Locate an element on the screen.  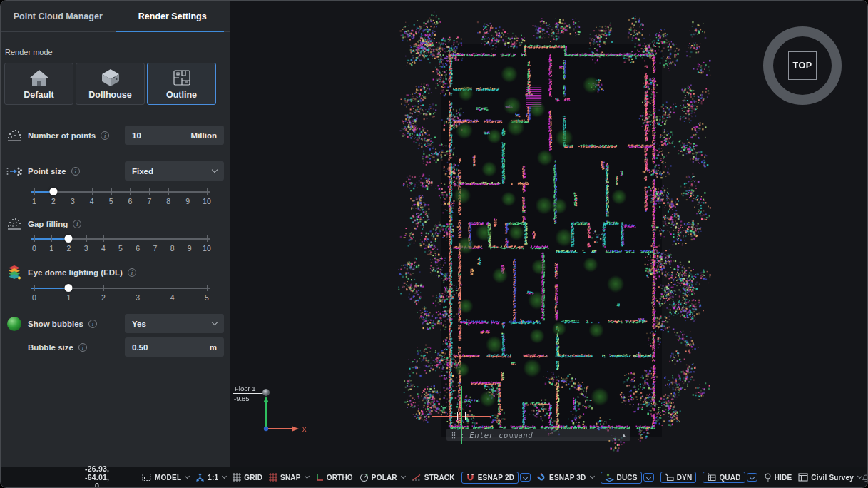
ucs-orbit-sphere is located at coordinates (266, 392).